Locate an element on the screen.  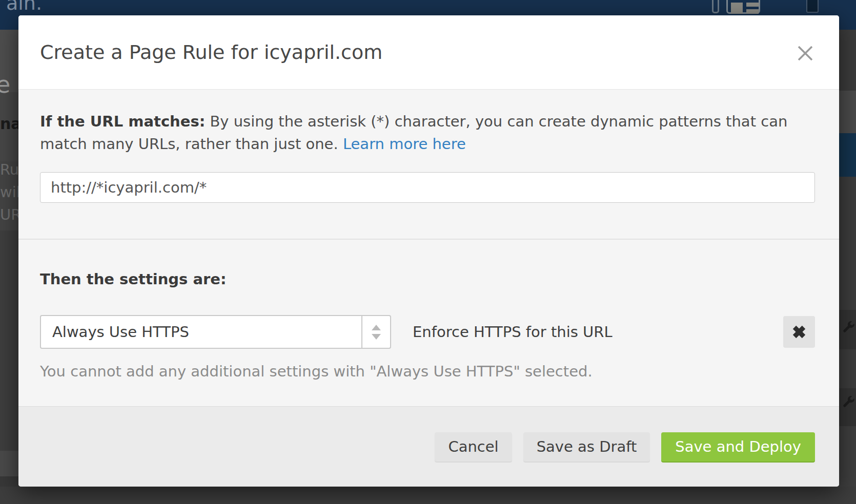
chevron-down-icon is located at coordinates (376, 337).